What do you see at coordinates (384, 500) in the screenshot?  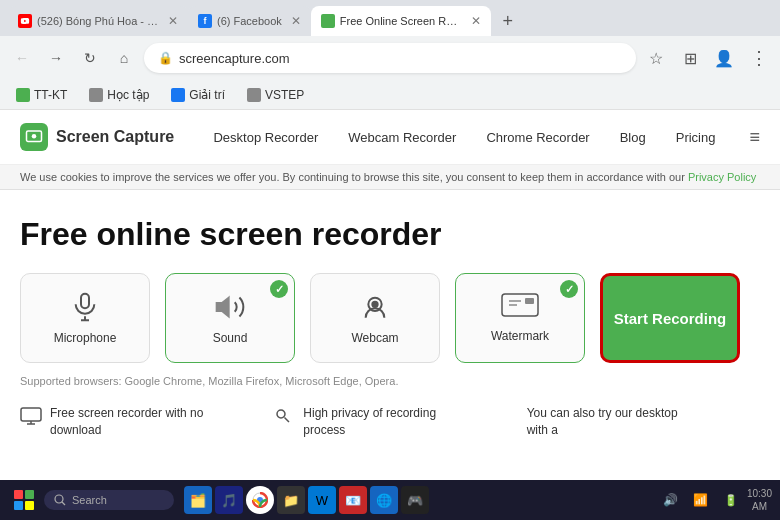 I see `taskbar-app-7: 🌐` at bounding box center [384, 500].